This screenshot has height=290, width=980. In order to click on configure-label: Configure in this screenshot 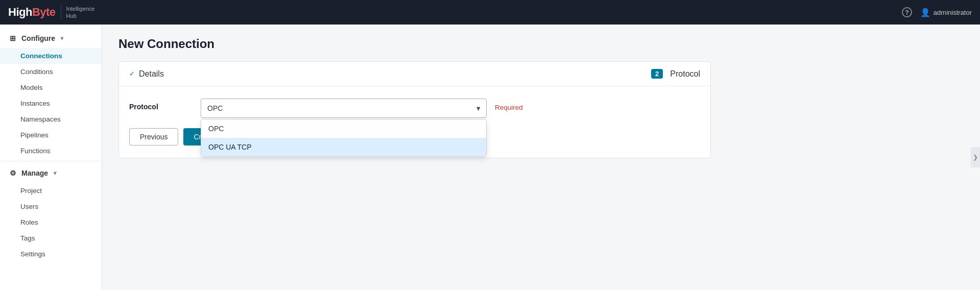, I will do `click(38, 38)`.